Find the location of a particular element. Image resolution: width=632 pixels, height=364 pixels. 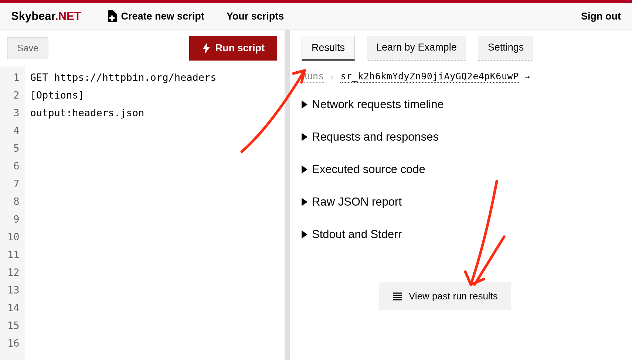

logo-suffix: .NET is located at coordinates (68, 16).